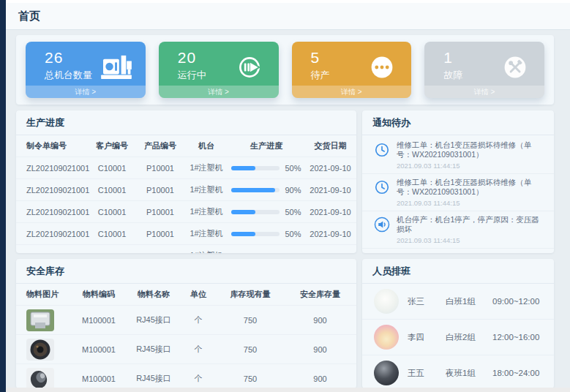  Describe the element at coordinates (458, 230) in the screenshot. I see `notification-item: 机台停产：机台1停产，停产原因：变压器损坏 2021.09.03 11:44:1…` at that location.